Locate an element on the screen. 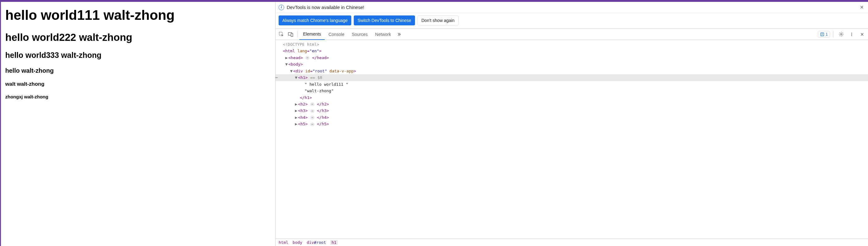 This screenshot has height=246, width=868. gear-icon is located at coordinates (841, 34).